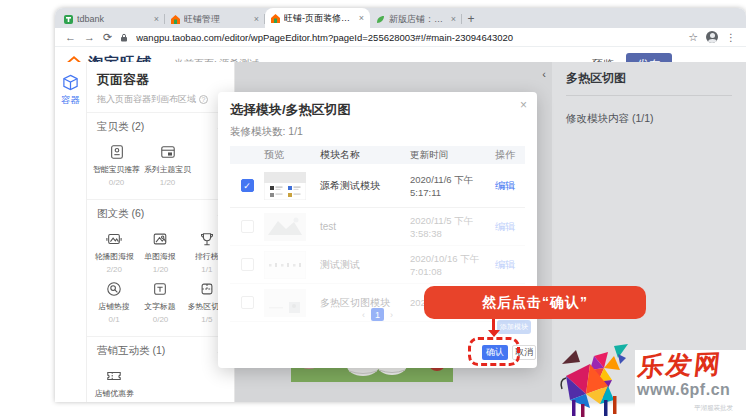 This screenshot has width=746, height=420. Describe the element at coordinates (114, 303) in the screenshot. I see `module-item-shop-hot-search: 店铺热搜 0/1` at that location.